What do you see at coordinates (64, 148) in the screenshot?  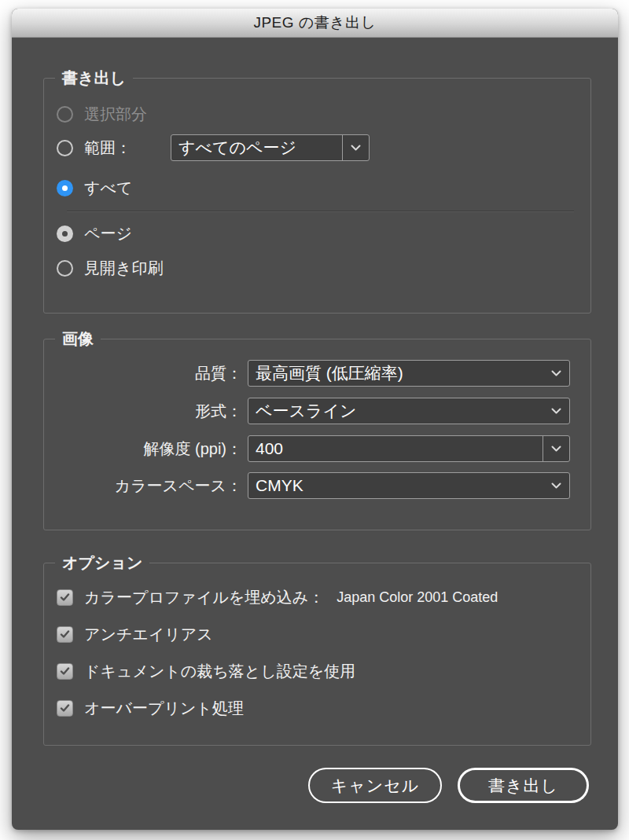 I see `range-radio` at bounding box center [64, 148].